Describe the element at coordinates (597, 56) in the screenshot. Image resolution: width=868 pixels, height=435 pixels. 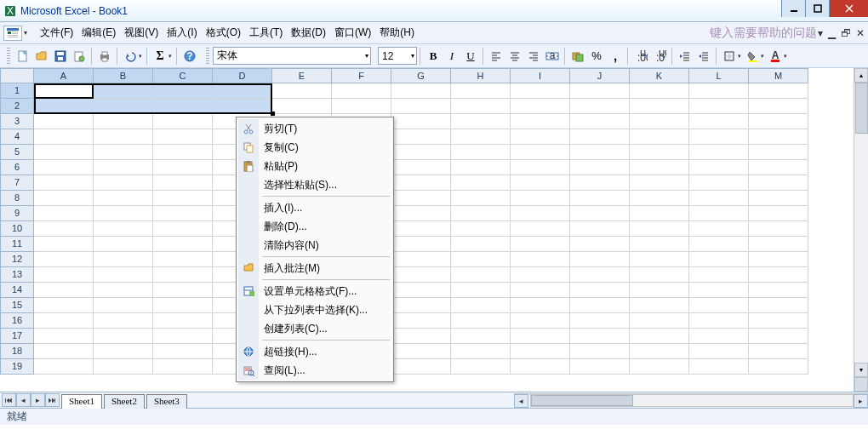
I see `percent-icon: %` at that location.